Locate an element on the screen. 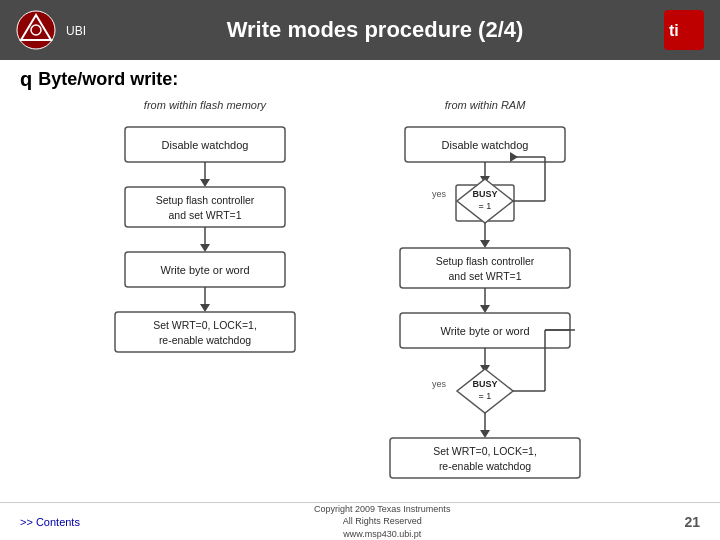  ubi-logo-icon is located at coordinates (36, 30).